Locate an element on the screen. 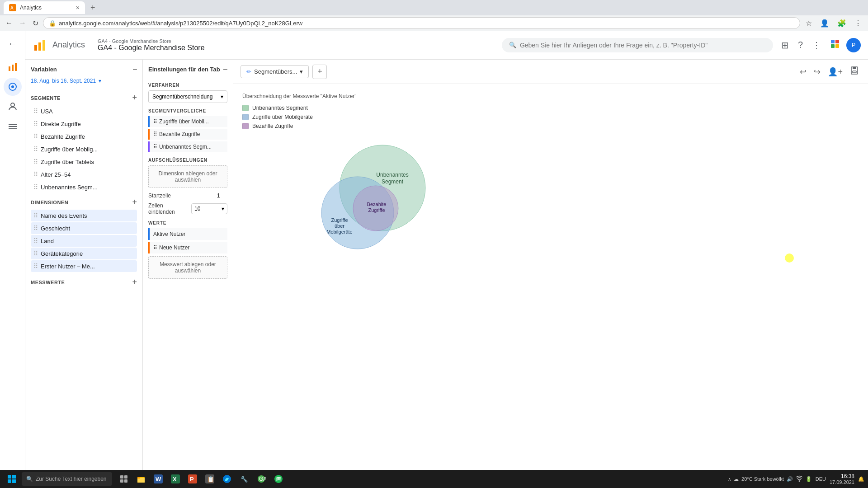  tb-app6-btn: 📋 is located at coordinates (210, 479).